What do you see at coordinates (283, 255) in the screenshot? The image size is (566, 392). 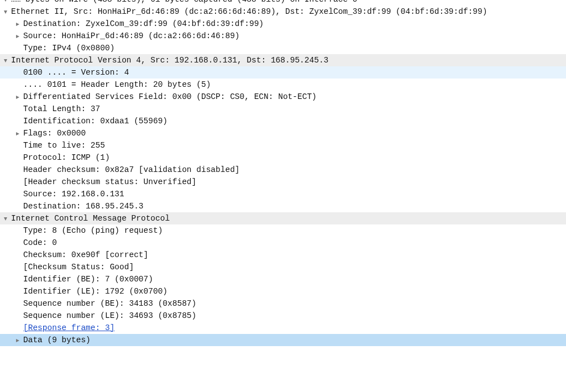 I see `icmp-checksum-row: · Checksum: 0xe90f [correct]` at bounding box center [283, 255].